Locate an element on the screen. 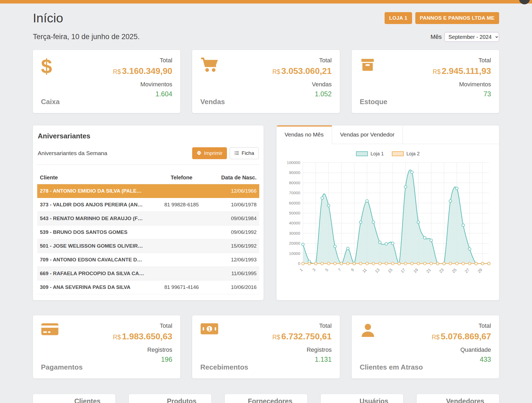 This screenshot has width=532, height=403. stat-card: 1 Recebimentos Total R$6.732.750,61 Regi… is located at coordinates (266, 347).